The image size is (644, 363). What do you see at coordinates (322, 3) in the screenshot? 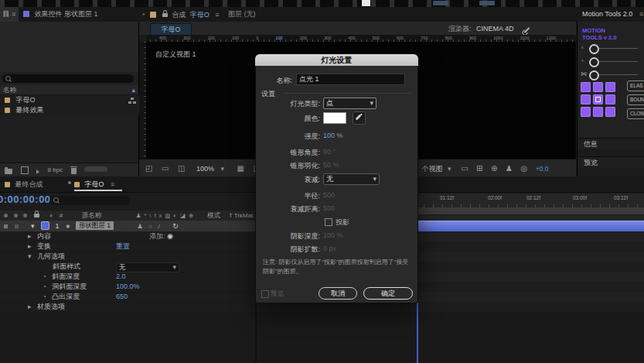
I see `app-toolbar` at bounding box center [322, 3].